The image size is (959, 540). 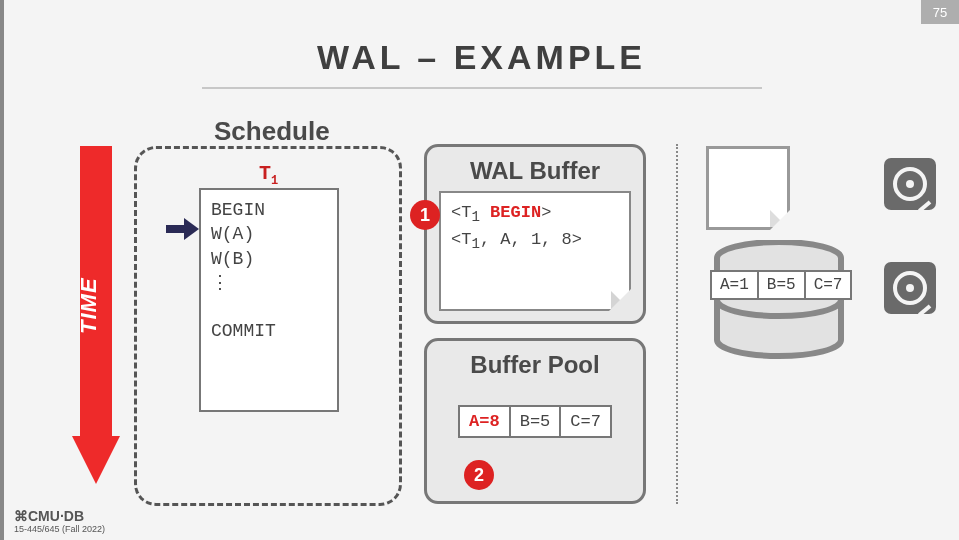 What do you see at coordinates (535, 421) in the screenshot?
I see `buffer-pool-panel: Buffer Pool A=8 B=5 C=7` at bounding box center [535, 421].